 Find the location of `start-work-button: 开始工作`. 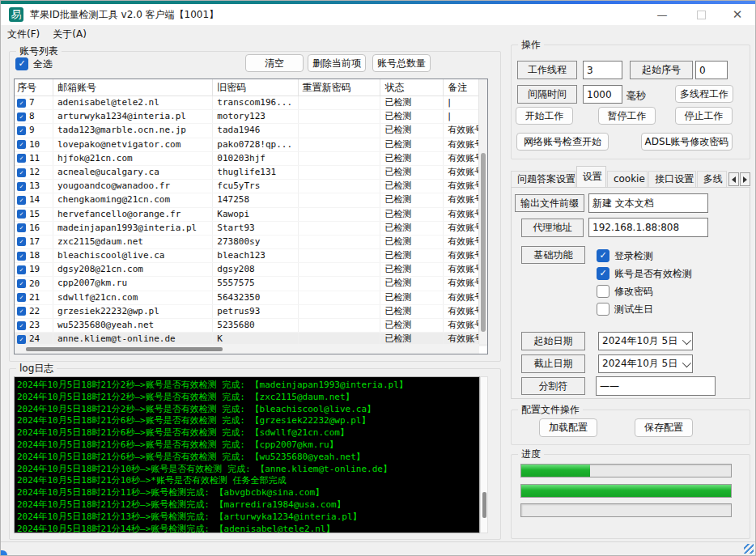

start-work-button: 开始工作 is located at coordinates (544, 116).